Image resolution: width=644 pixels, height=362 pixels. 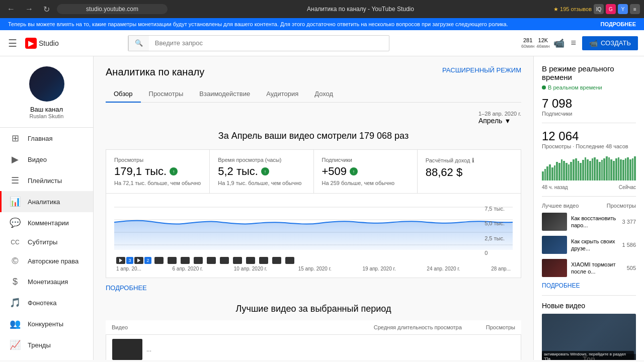 What do you see at coordinates (500, 121) in the screenshot?
I see `date-dropdown: Апрель ▼` at bounding box center [500, 121].